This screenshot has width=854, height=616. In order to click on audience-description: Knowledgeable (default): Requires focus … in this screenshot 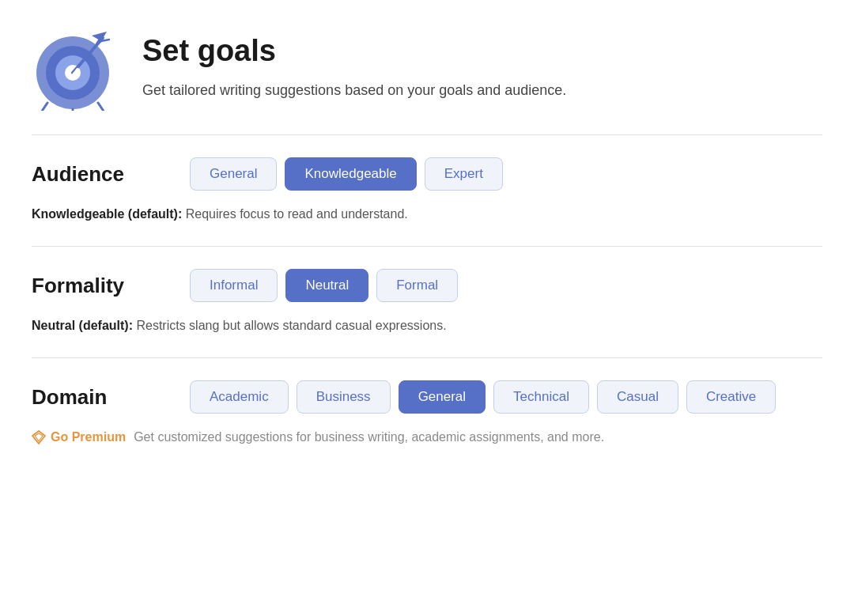, I will do `click(427, 214)`.